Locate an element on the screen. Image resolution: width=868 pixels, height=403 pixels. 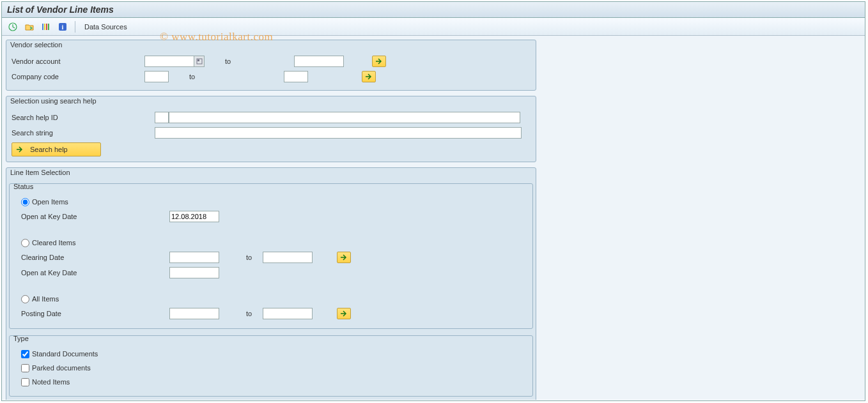
clock-execute-icon is located at coordinates (13, 27).